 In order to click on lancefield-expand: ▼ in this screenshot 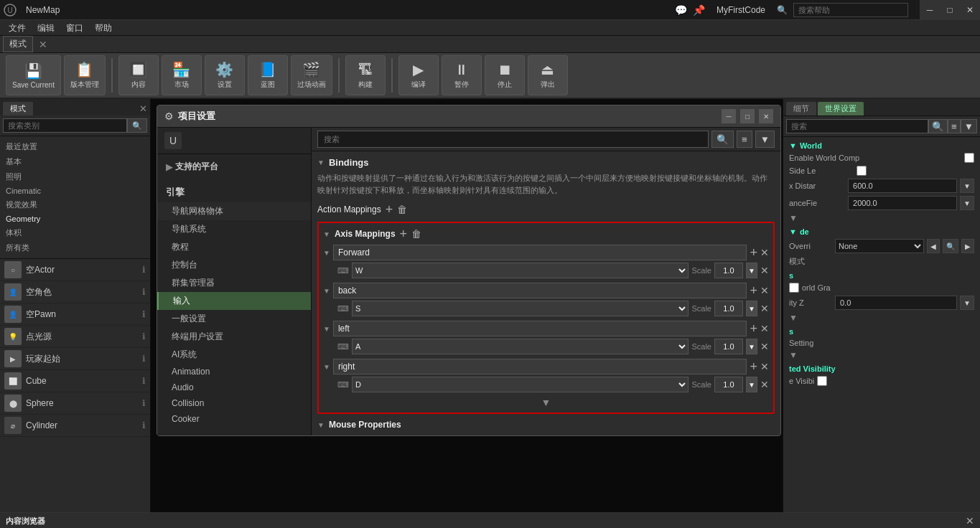, I will do `click(967, 203)`.